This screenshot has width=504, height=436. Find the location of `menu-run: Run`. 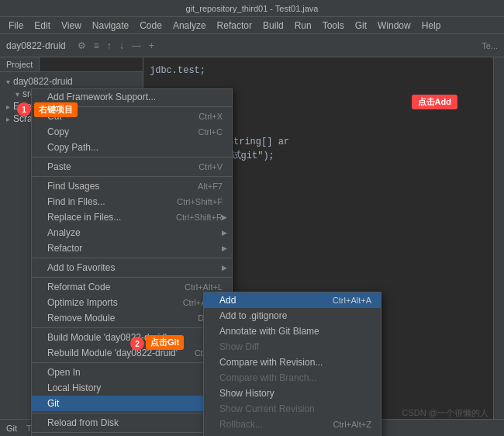

menu-run: Run is located at coordinates (303, 26).